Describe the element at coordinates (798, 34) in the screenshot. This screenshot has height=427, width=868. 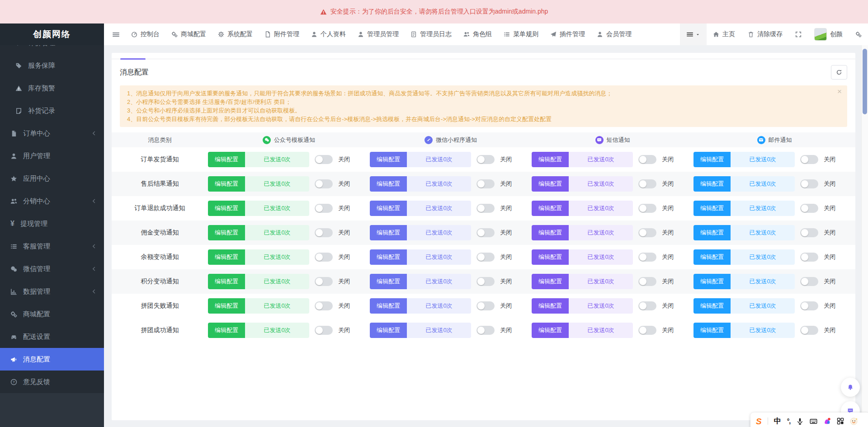
I see `nav-fullscreen-button` at that location.